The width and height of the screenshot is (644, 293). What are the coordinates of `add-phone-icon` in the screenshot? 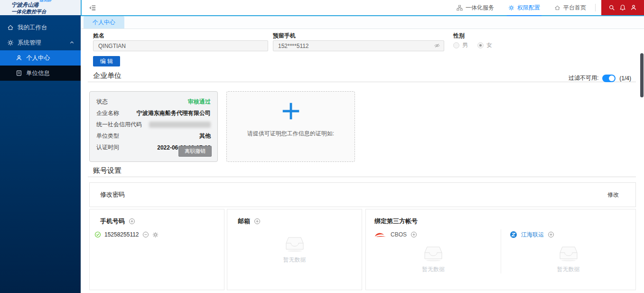 It's located at (132, 221).